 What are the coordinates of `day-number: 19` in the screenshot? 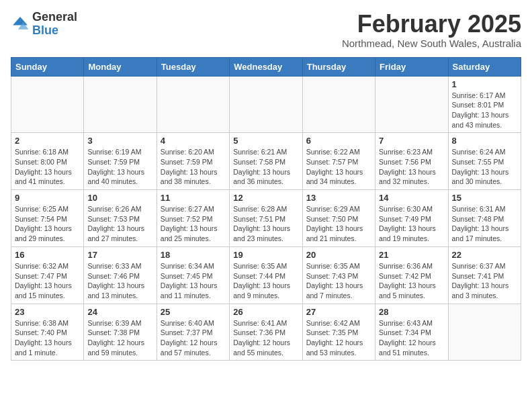 It's located at (266, 255).